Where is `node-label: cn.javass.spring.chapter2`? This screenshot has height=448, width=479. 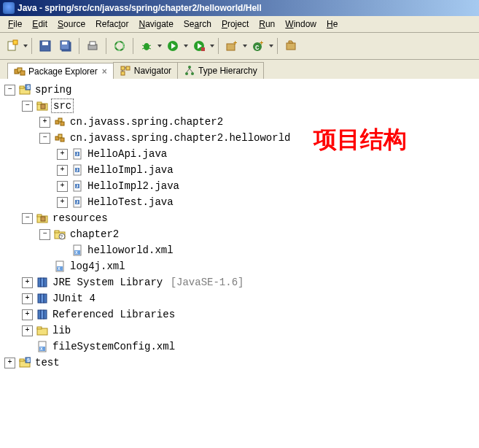
node-label: cn.javass.spring.chapter2 is located at coordinates (147, 122).